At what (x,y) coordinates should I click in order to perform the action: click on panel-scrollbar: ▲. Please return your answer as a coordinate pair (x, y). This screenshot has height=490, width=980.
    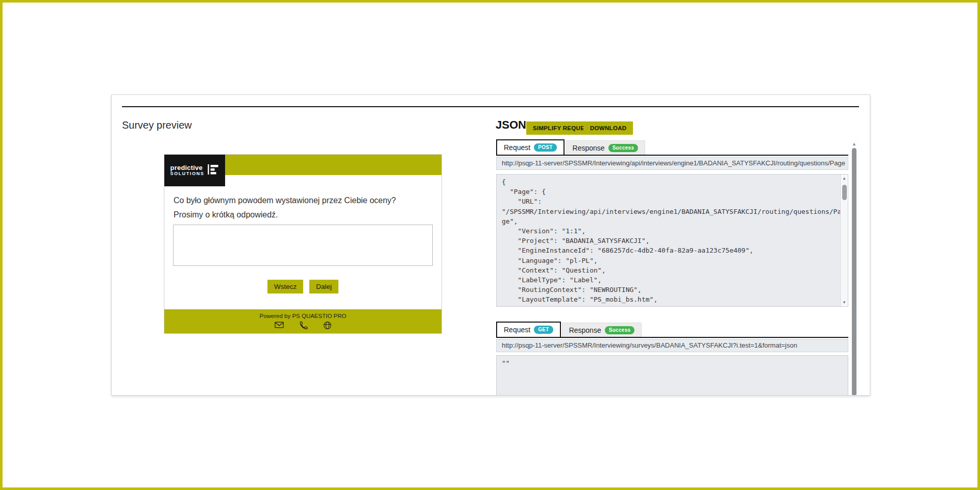
    Looking at the image, I should click on (854, 267).